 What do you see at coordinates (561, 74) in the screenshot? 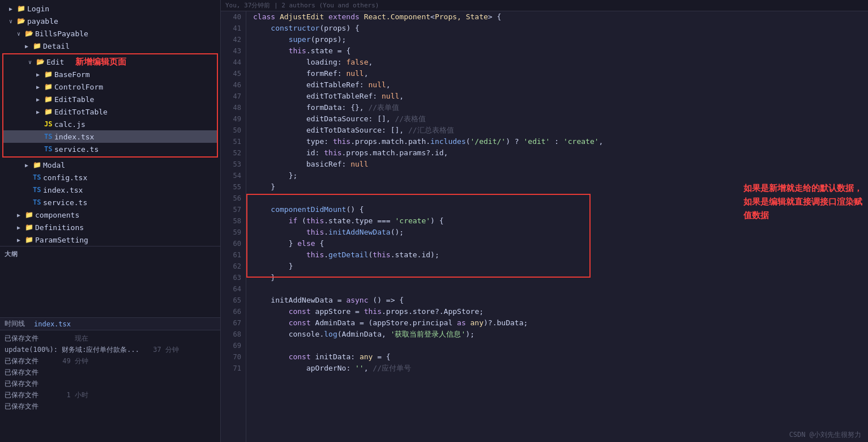
I see `code-line-45: formRef: null,` at bounding box center [561, 74].